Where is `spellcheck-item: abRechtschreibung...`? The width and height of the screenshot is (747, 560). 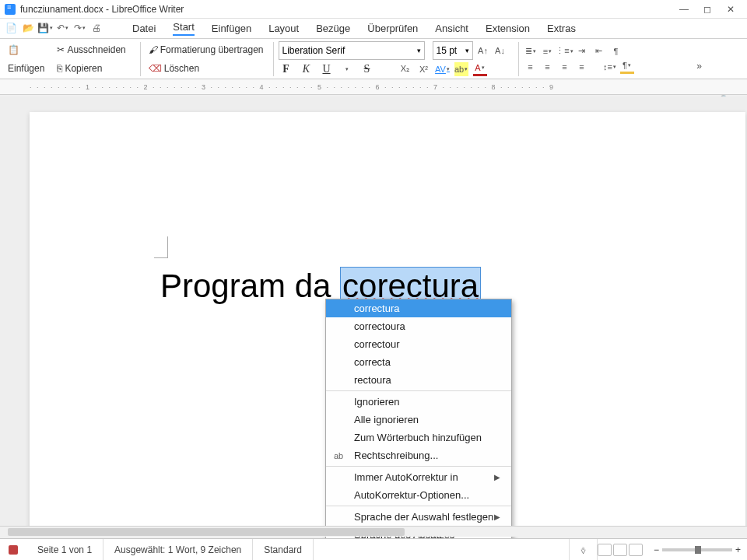
spellcheck-item: abRechtschreibung... is located at coordinates (419, 456).